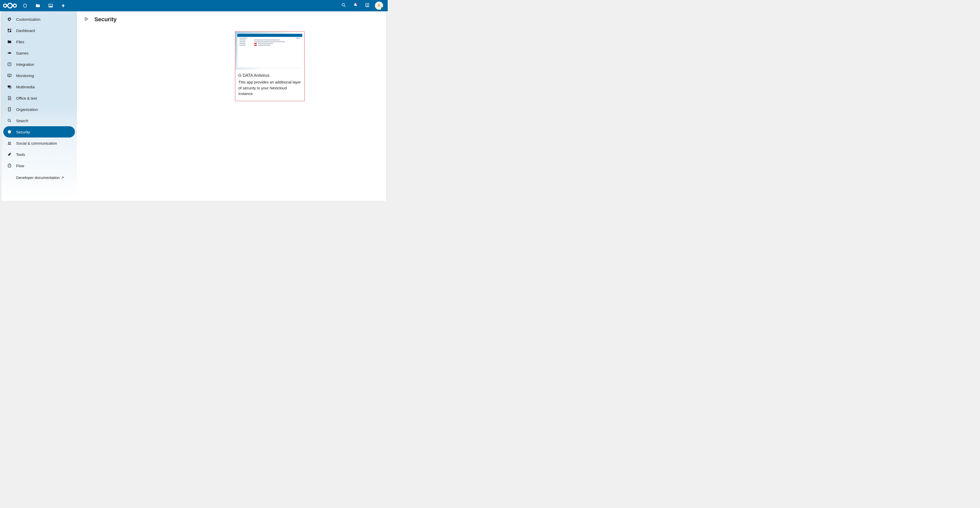  Describe the element at coordinates (270, 51) in the screenshot. I see `thumbnail-mini-window` at that location.